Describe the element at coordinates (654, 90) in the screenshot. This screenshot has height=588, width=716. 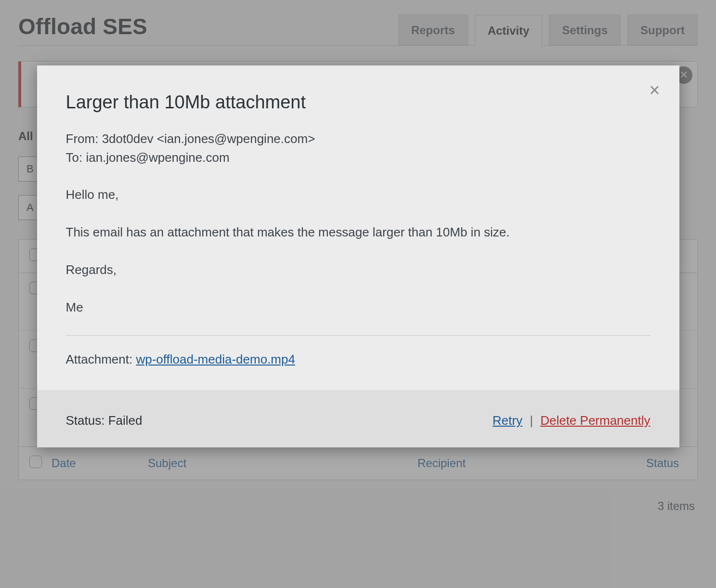
I see `close-icon: ×` at that location.